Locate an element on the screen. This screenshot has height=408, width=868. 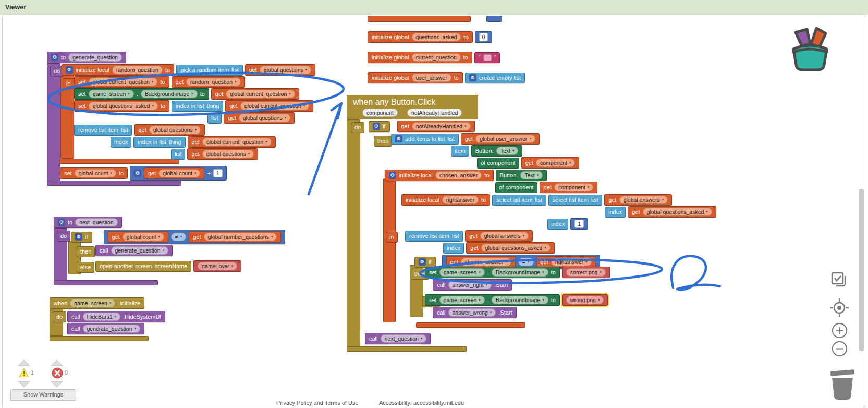
block-asset: correct.png▾ is located at coordinates (586, 272).